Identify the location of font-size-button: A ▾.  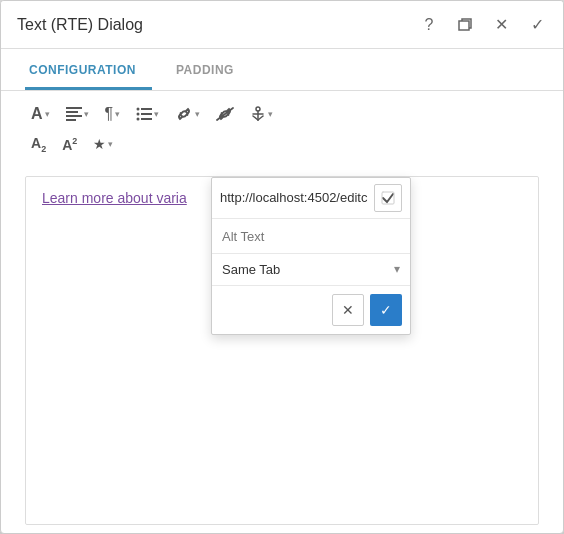
(40, 114).